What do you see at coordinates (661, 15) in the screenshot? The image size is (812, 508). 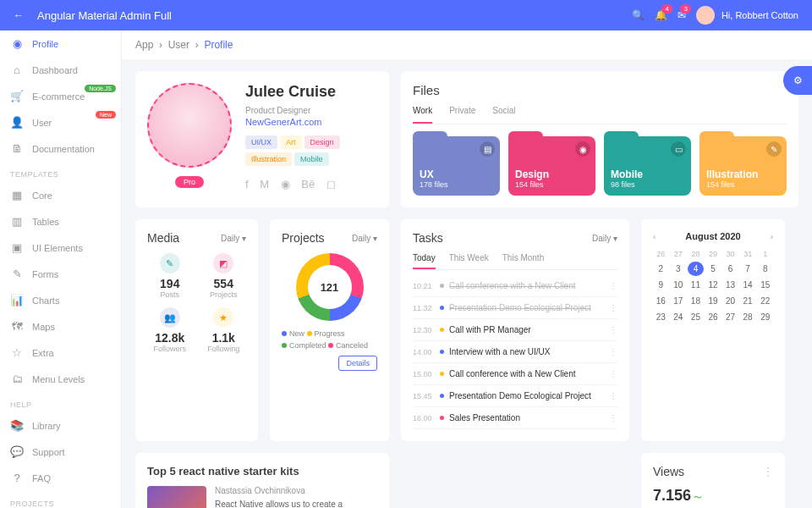 I see `bell-icon: 🔔4` at bounding box center [661, 15].